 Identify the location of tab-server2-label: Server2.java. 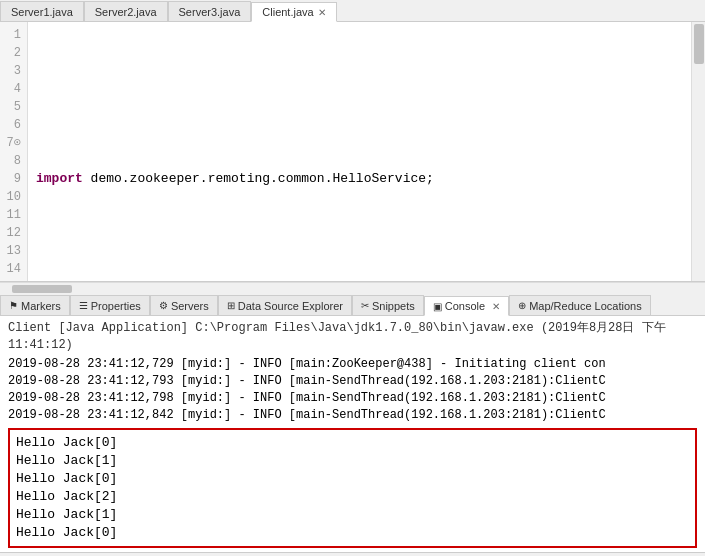
(126, 12).